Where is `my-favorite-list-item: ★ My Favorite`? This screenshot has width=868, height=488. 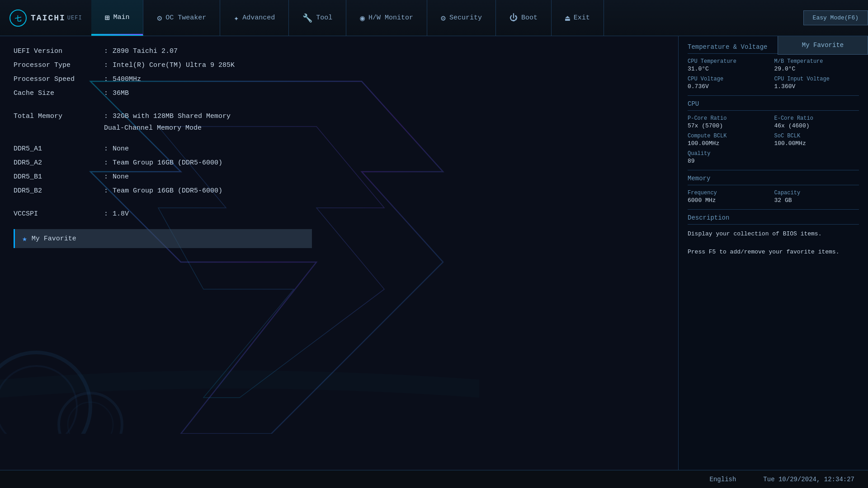
my-favorite-list-item: ★ My Favorite is located at coordinates (163, 239).